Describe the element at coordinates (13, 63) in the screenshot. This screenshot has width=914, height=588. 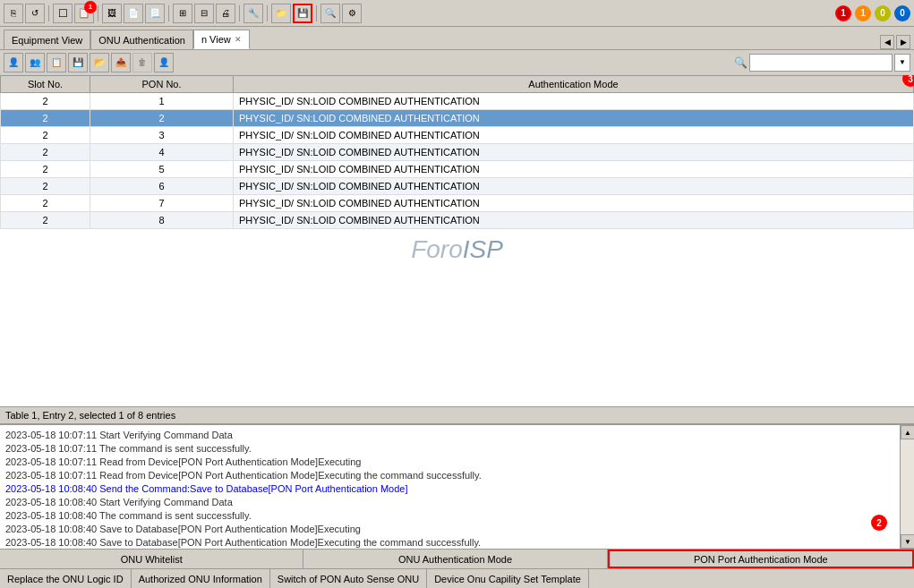
I see `tb2-btn-1: 👤` at that location.